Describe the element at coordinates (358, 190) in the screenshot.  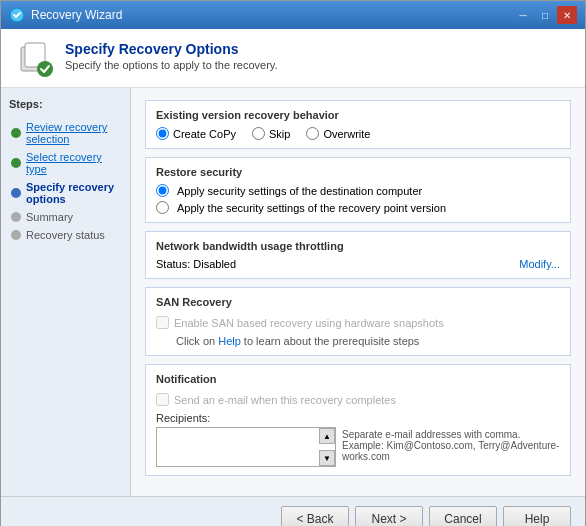
I see `restore-security-section: Restore security Apply security settings…` at that location.